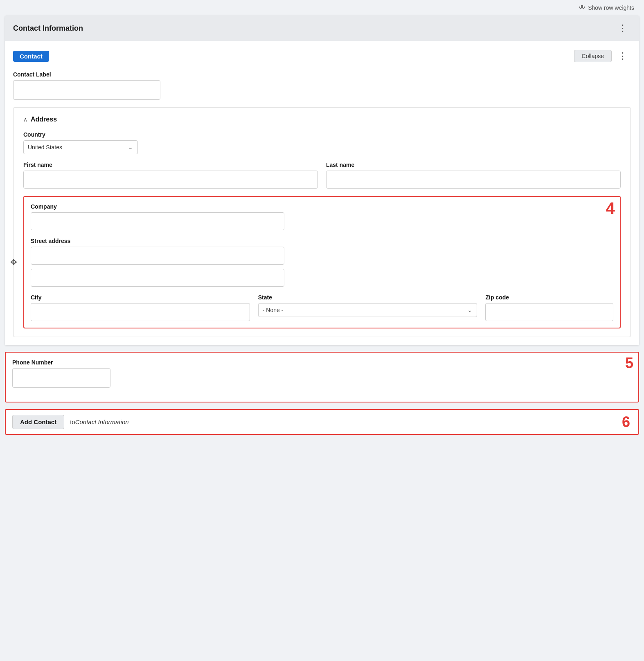 Image resolution: width=644 pixels, height=661 pixels. I want to click on drag-handle-icon: ✥, so click(14, 262).